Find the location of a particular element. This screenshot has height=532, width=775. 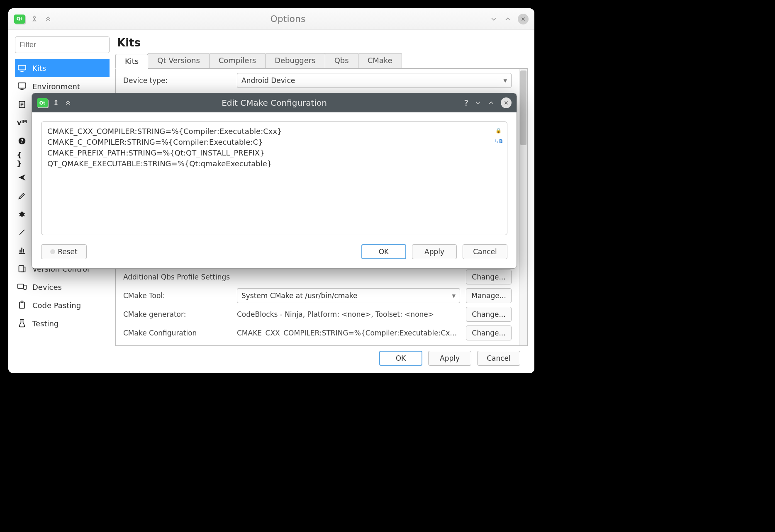

sidebar-item-devices: Devices is located at coordinates (62, 287).